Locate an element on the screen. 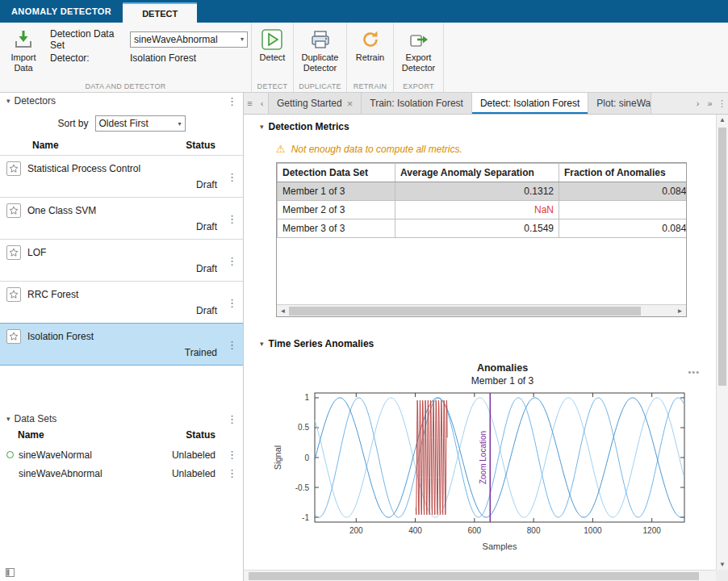 This screenshot has width=728, height=581. retrain-label: Retrain is located at coordinates (370, 58).